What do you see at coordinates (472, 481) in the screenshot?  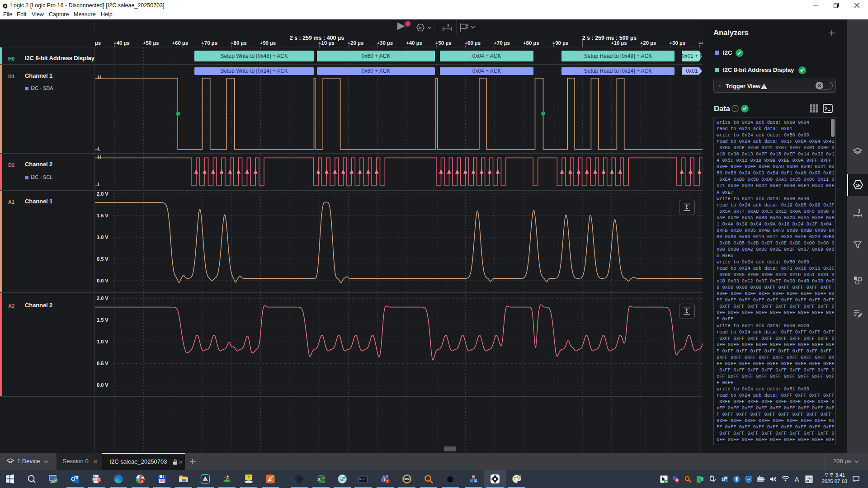 I see `svg-text: F` at bounding box center [472, 481].